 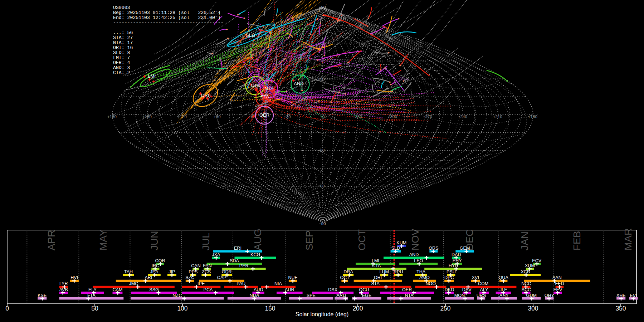 I want to click on svg-text: −60˚, so click(x=322, y=186).